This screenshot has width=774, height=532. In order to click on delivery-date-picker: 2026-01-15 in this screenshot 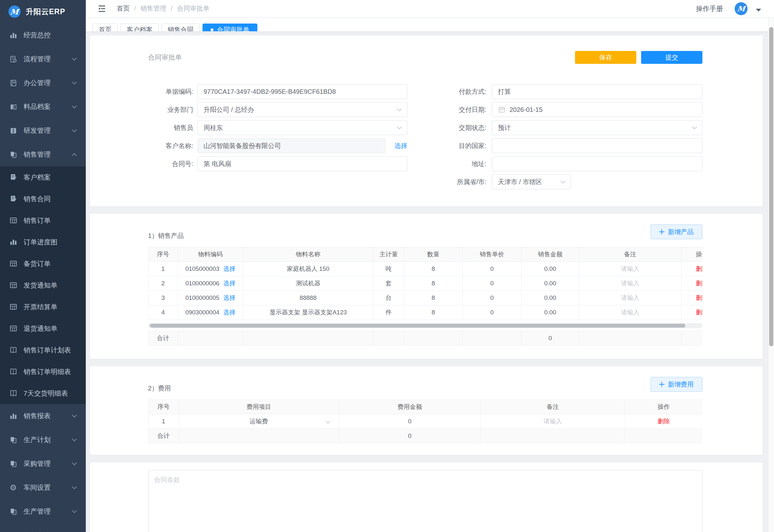, I will do `click(597, 110)`.